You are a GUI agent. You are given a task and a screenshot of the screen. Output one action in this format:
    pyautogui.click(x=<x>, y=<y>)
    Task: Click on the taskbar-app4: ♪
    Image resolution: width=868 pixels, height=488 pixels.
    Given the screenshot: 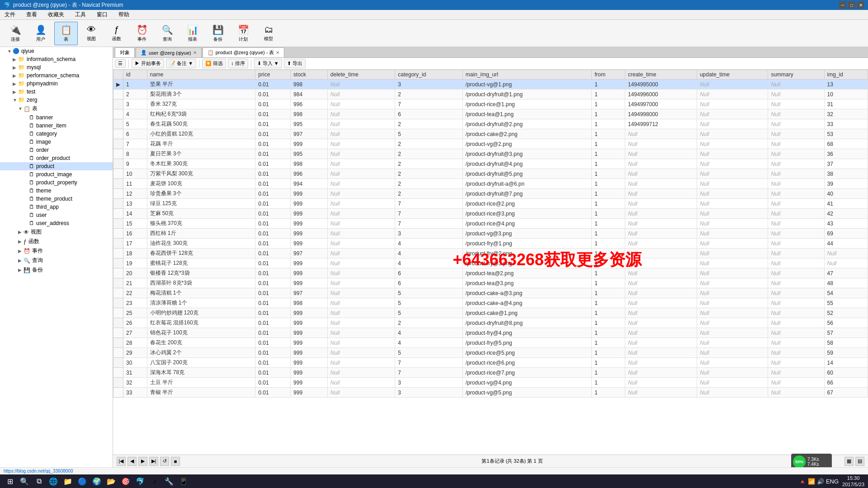 What is the action you would take?
    pyautogui.click(x=155, y=481)
    